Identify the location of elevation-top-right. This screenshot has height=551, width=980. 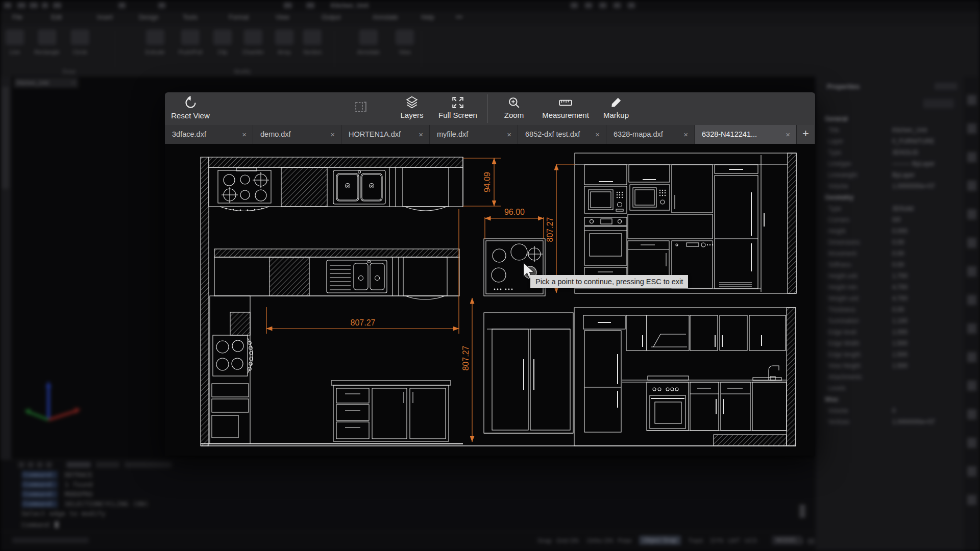
(685, 223).